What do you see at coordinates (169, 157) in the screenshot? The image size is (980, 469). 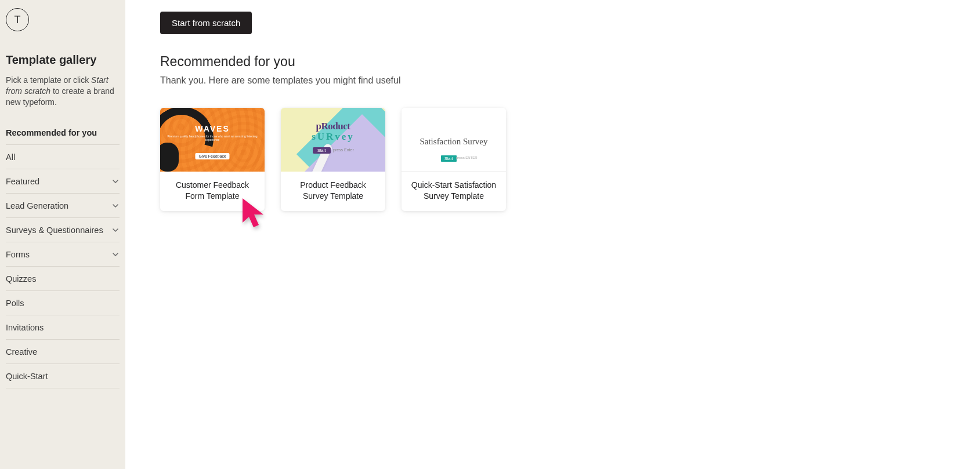 I see `headphone-earcup-icon` at bounding box center [169, 157].